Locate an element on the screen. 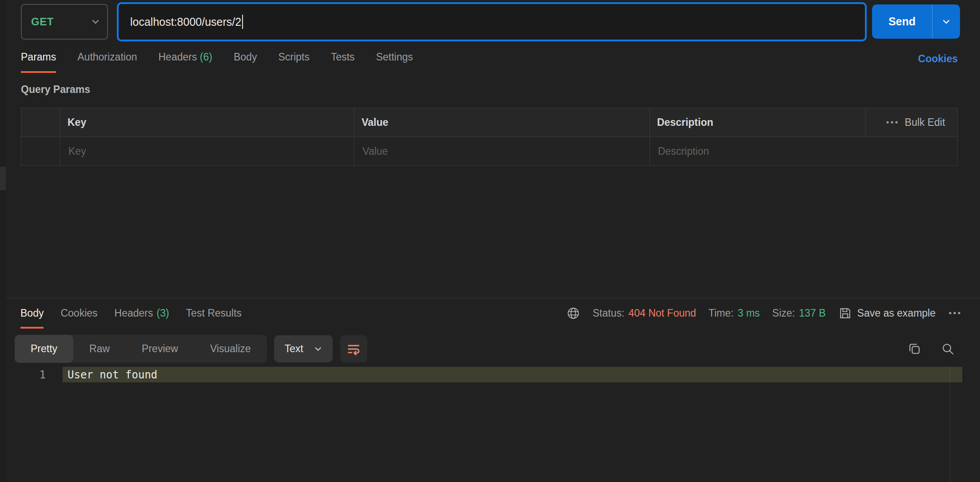 The width and height of the screenshot is (980, 482). tab-tests: Tests is located at coordinates (343, 62).